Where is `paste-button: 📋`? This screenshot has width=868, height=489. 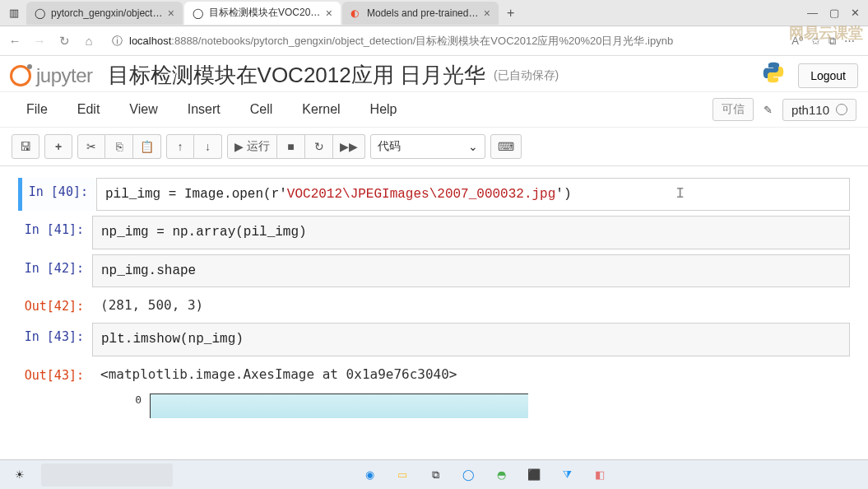 paste-button: 📋 is located at coordinates (147, 147).